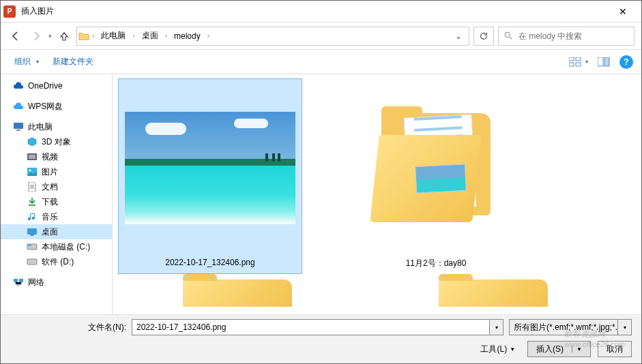 The height and width of the screenshot is (364, 642). Describe the element at coordinates (577, 349) in the screenshot. I see `insert-dropdown: ▼` at that location.